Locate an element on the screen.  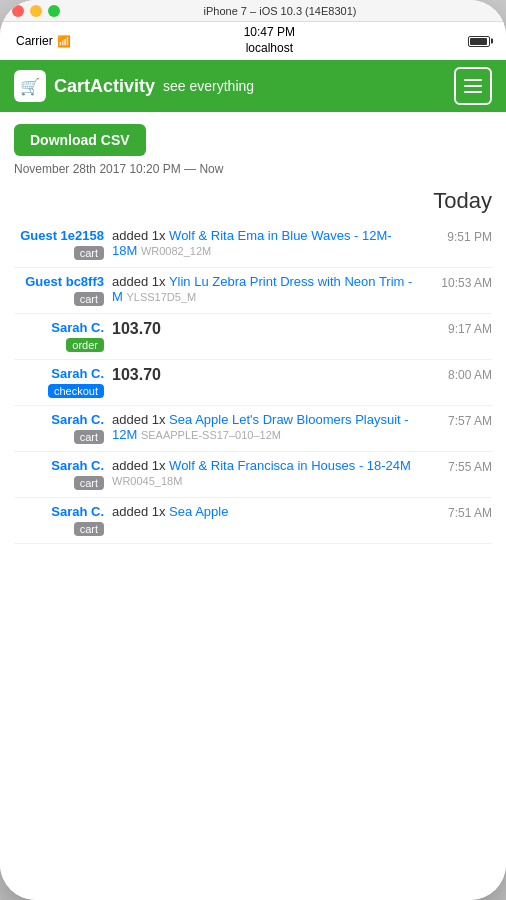
app-name: CartActivity is located at coordinates (104, 86).